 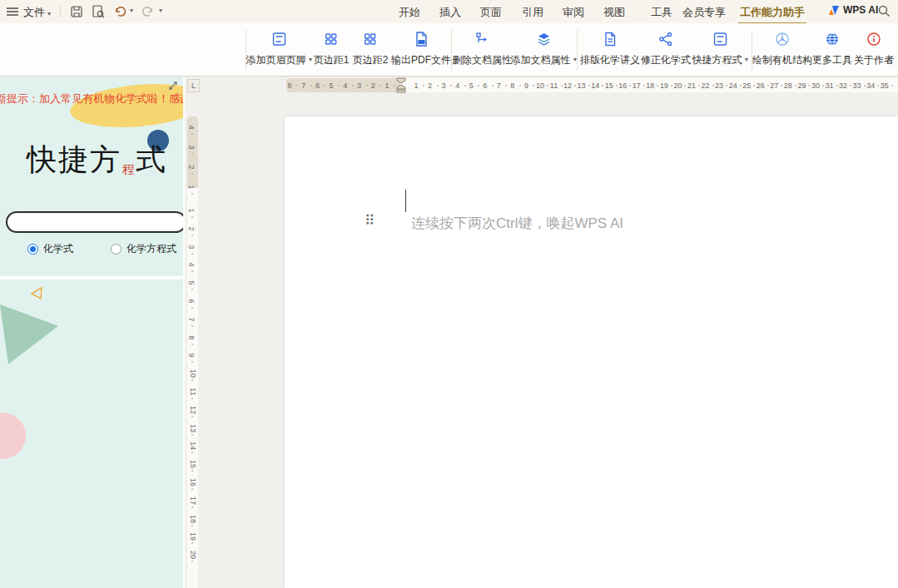 What do you see at coordinates (782, 41) in the screenshot?
I see `molecule-icon` at bounding box center [782, 41].